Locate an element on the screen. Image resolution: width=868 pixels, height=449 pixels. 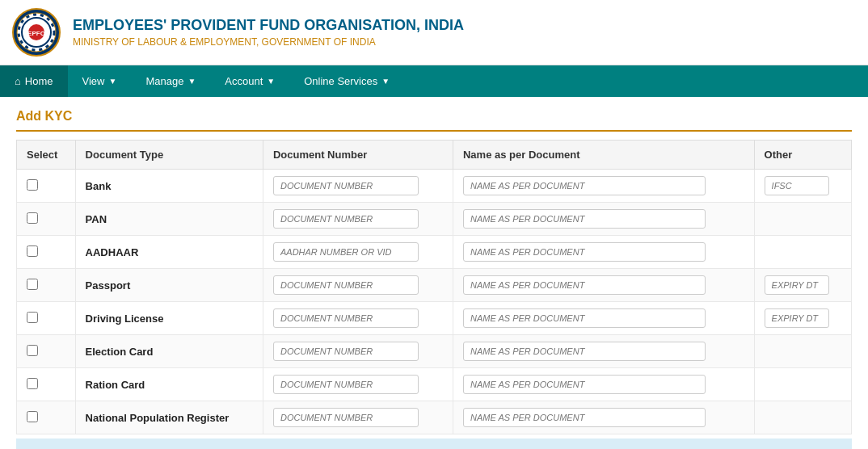
doc-number-input-ration-card is located at coordinates (346, 384).